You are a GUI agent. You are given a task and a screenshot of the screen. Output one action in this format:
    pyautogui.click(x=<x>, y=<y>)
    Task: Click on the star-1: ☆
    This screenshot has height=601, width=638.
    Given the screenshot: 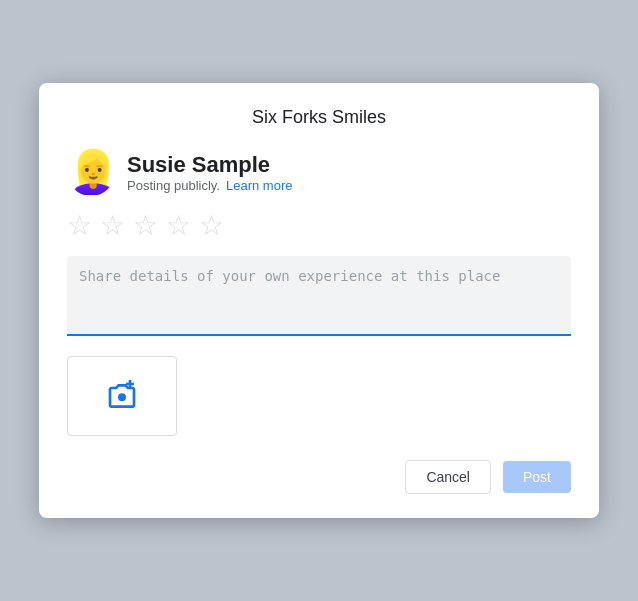 What is the action you would take?
    pyautogui.click(x=80, y=226)
    